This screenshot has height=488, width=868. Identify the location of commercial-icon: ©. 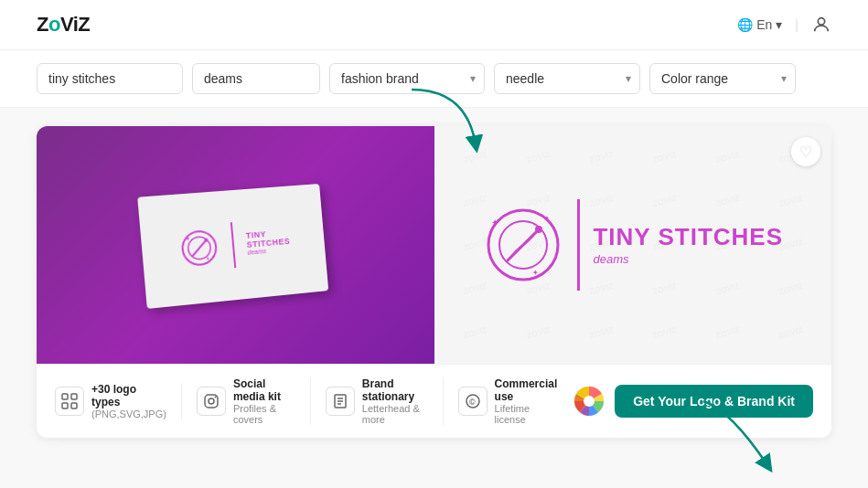
(473, 401).